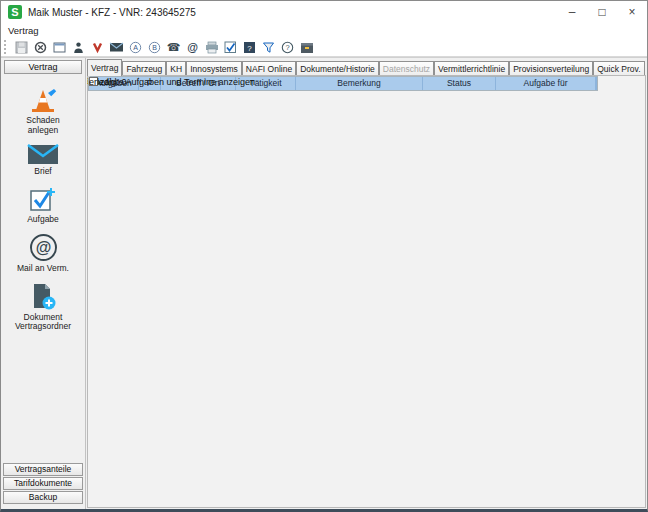  I want to click on col-bemerkung: Bemerkung, so click(360, 84).